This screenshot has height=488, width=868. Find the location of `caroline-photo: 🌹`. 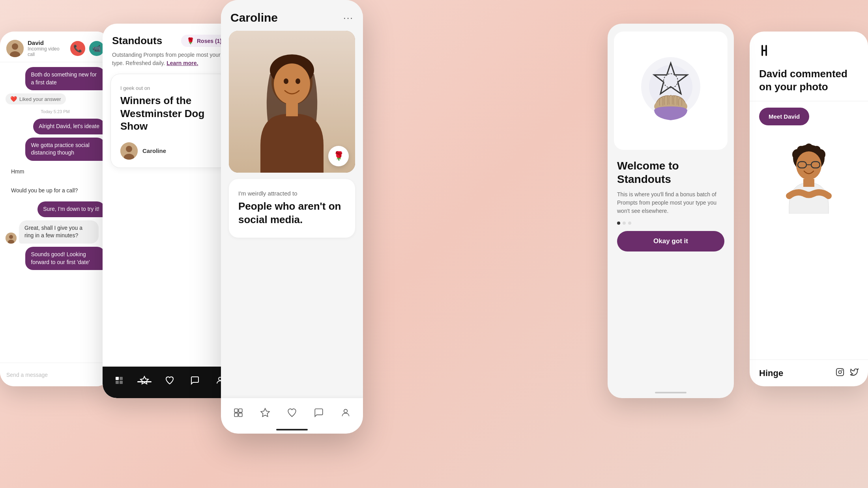

caroline-photo: 🌹 is located at coordinates (292, 102).